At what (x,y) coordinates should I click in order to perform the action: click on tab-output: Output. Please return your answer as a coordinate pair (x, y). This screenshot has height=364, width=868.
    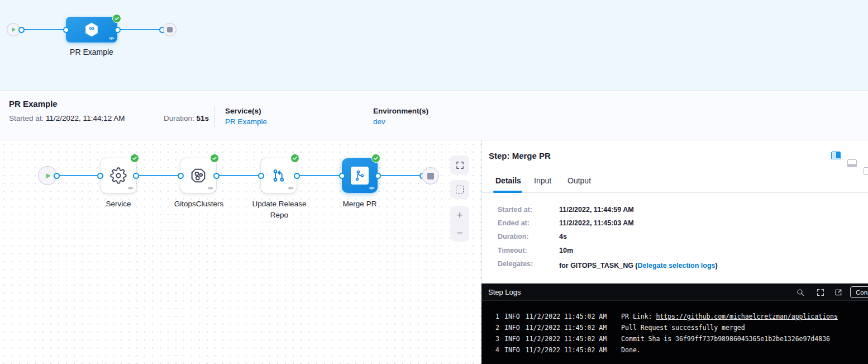
    Looking at the image, I should click on (579, 181).